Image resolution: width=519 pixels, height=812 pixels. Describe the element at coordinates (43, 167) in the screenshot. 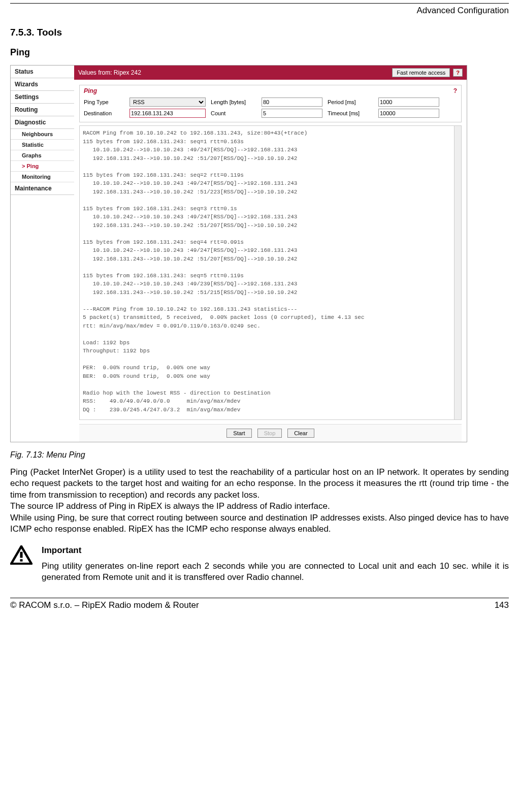

I see `sidebar-item-ping: Ping` at that location.